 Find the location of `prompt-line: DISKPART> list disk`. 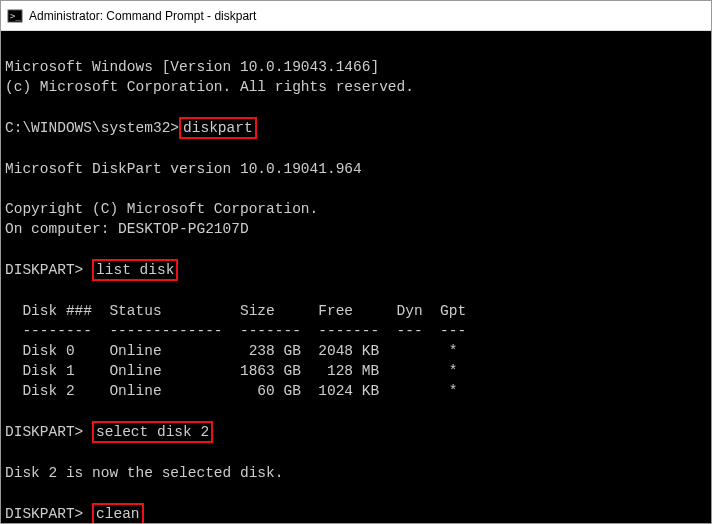

prompt-line: DISKPART> list disk is located at coordinates (92, 270).